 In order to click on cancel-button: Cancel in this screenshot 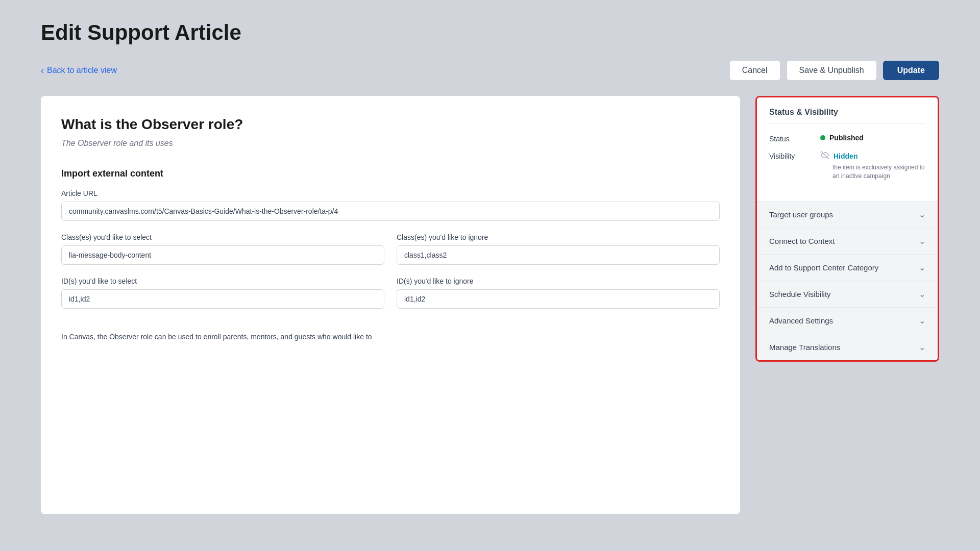, I will do `click(755, 70)`.